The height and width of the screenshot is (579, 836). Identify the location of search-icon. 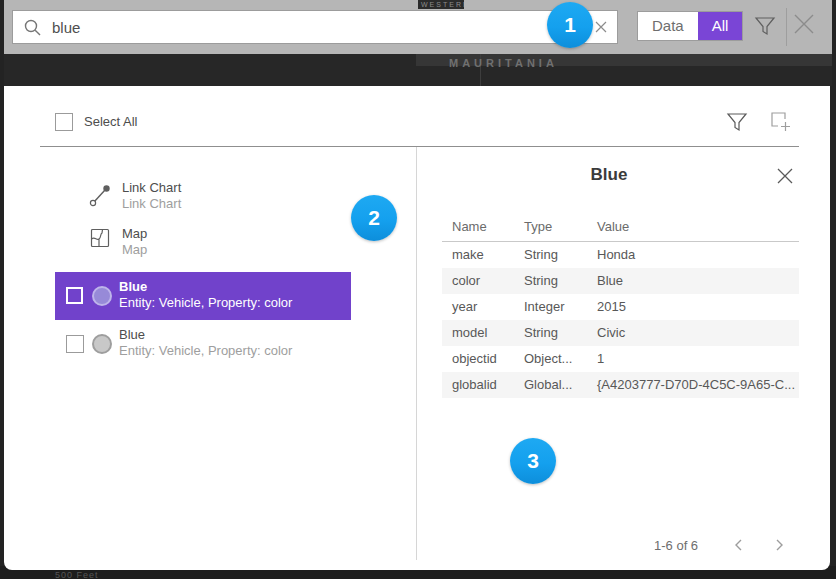
(32, 28).